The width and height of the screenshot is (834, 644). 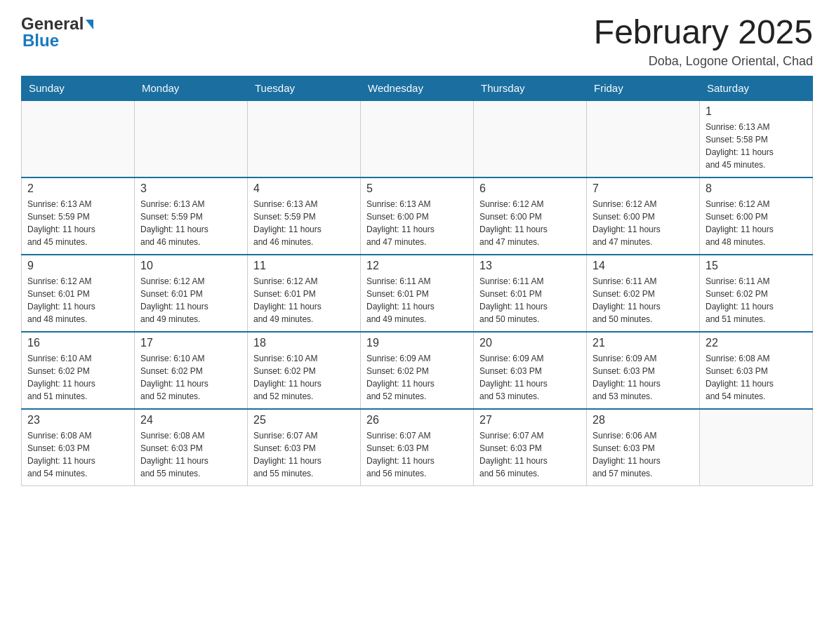 What do you see at coordinates (191, 293) in the screenshot?
I see `calendar-cell: 10Sunrise: 6:12 AM Sunset: 6:01 PM Dayli…` at bounding box center [191, 293].